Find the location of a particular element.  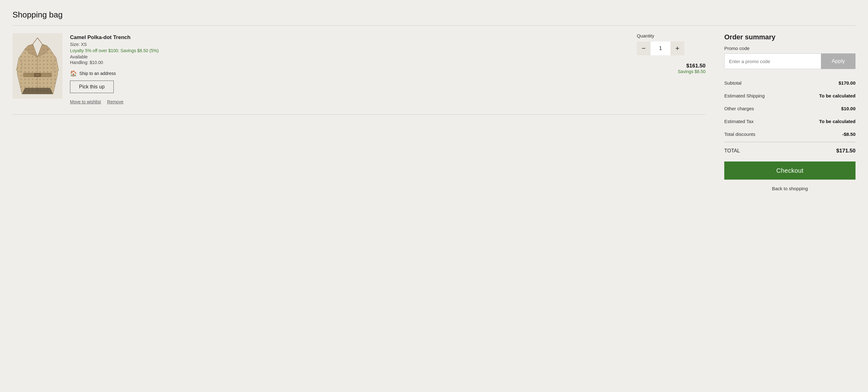

shipping-label: Estimated Shipping is located at coordinates (744, 96).